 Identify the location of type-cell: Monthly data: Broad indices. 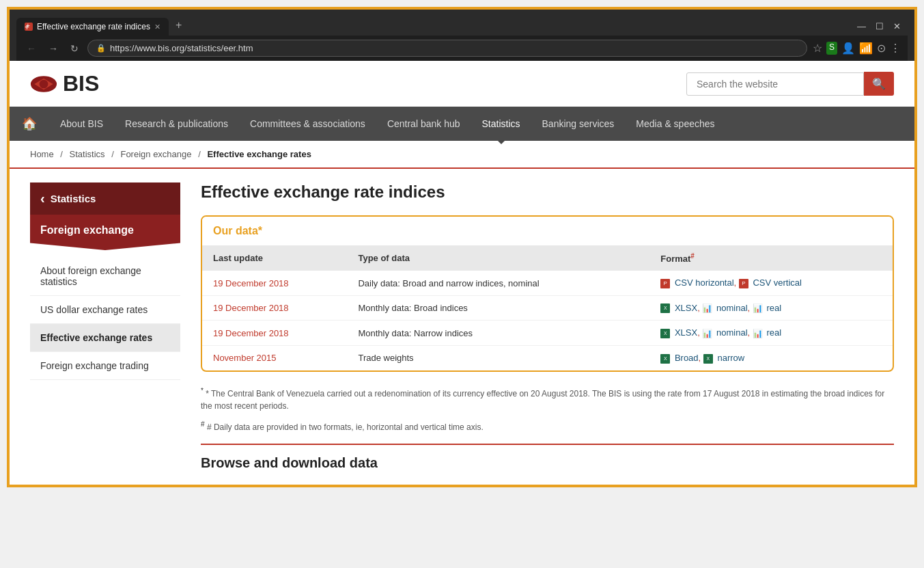
(499, 308).